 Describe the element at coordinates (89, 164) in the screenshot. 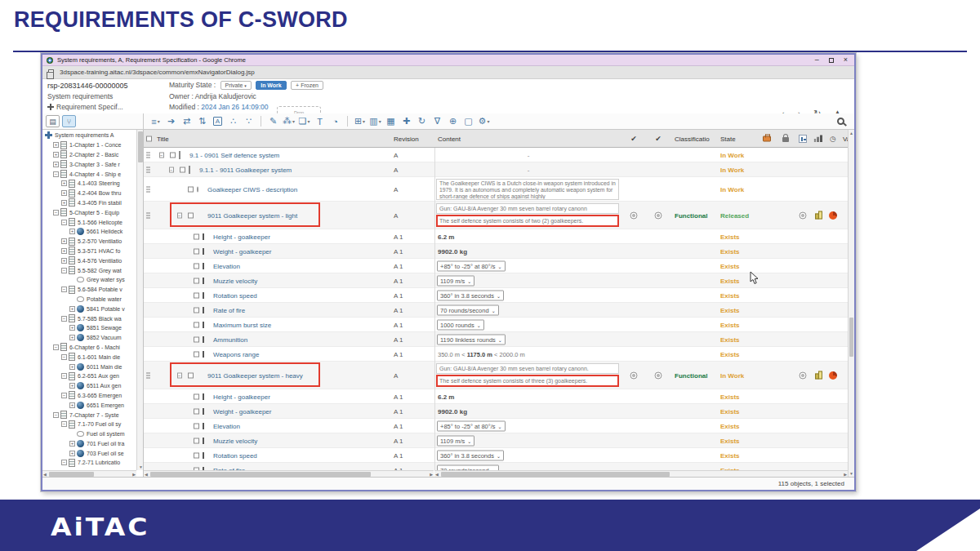

I see `tree-item: +3-Chapter 3 - Safe r` at that location.